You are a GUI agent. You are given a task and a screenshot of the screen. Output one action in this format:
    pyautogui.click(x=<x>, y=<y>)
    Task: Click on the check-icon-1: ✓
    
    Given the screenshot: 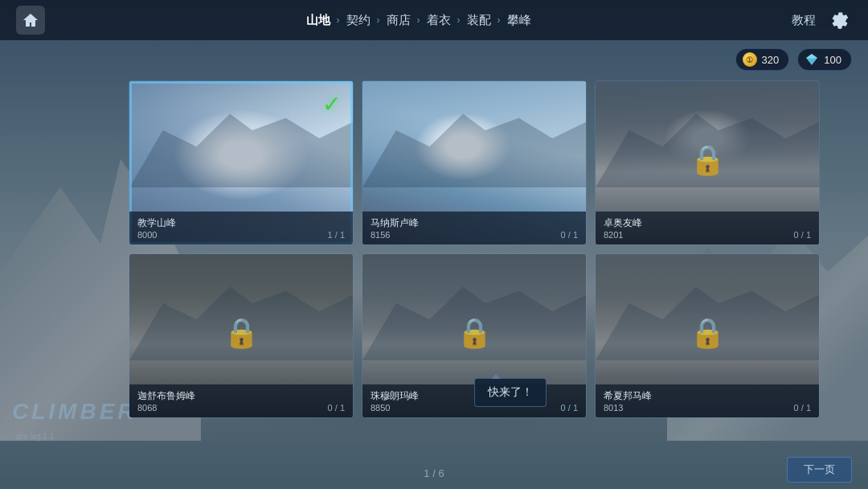 What is the action you would take?
    pyautogui.click(x=331, y=105)
    